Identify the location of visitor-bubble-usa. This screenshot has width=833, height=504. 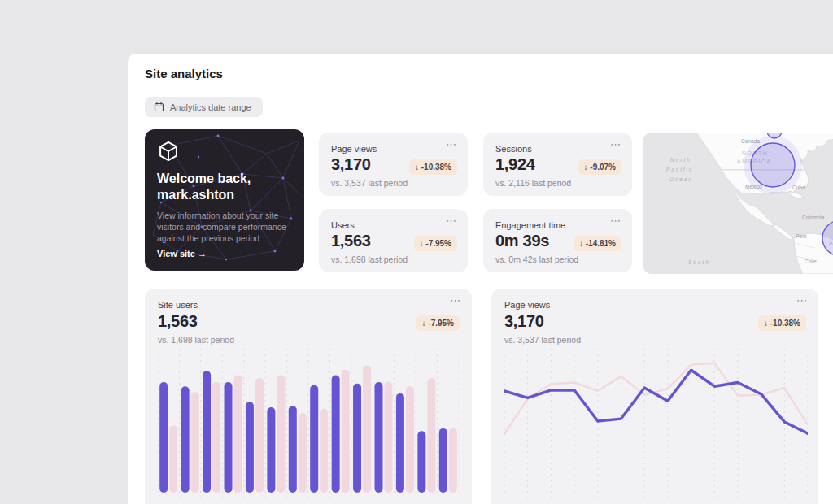
(773, 165).